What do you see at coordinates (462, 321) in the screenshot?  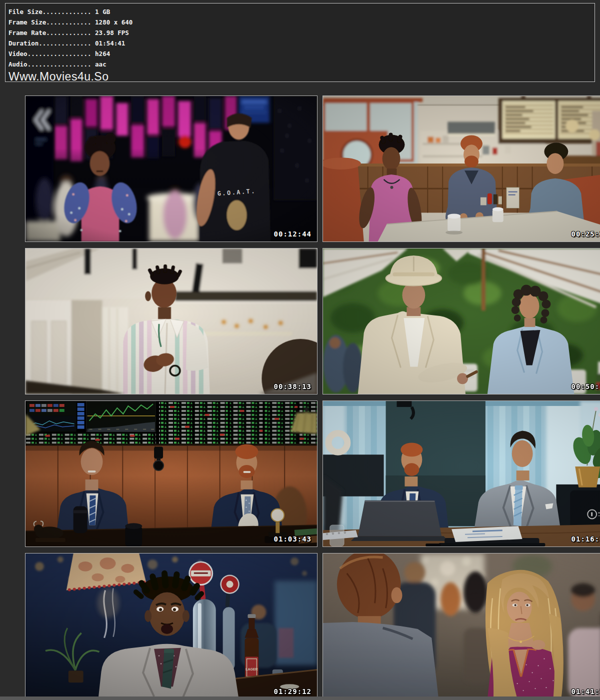 I see `screenshot-image-garden-party` at bounding box center [462, 321].